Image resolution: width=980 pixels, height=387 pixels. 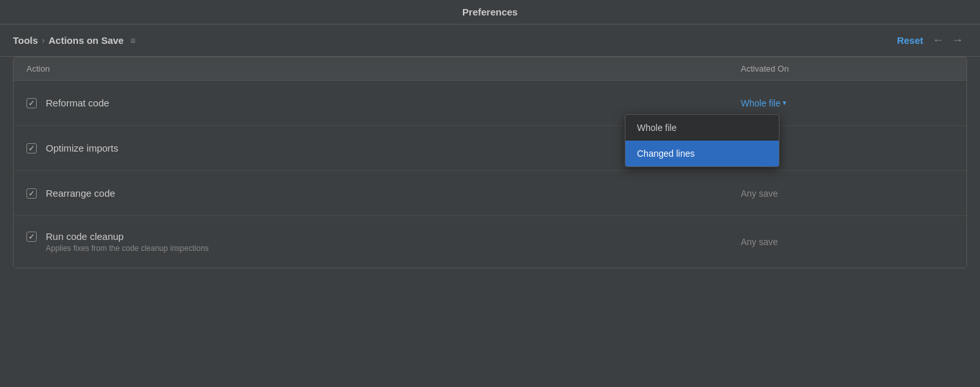 What do you see at coordinates (785, 103) in the screenshot?
I see `dropdown-arrow-reformat: ▾` at bounding box center [785, 103].